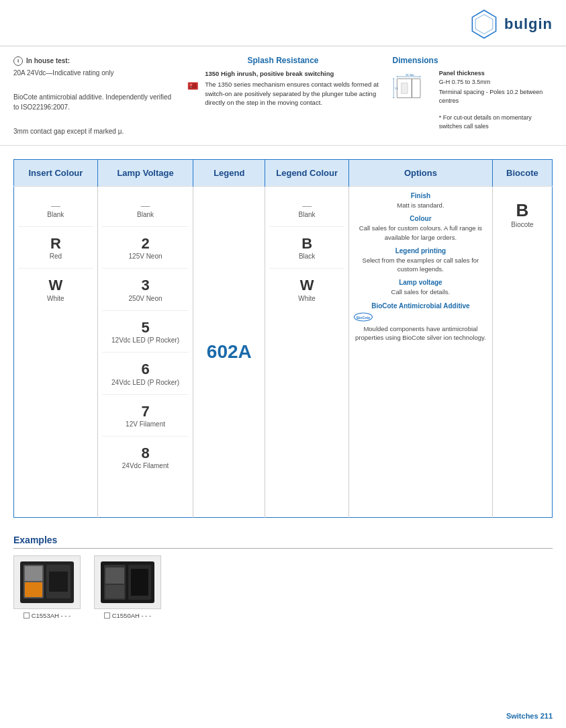 The width and height of the screenshot is (566, 728). Describe the element at coordinates (307, 248) in the screenshot. I see `legend-colour-black: B Black` at that location.